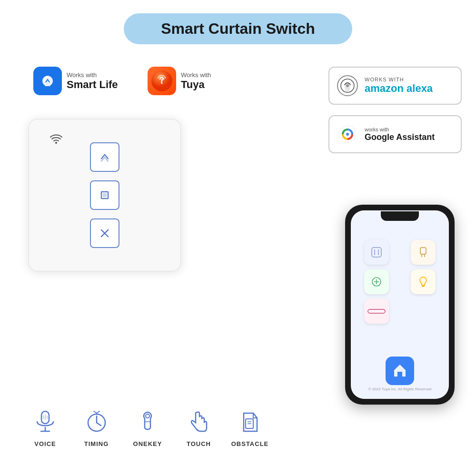 The height and width of the screenshot is (476, 476). I want to click on alexa-icon, so click(347, 86).